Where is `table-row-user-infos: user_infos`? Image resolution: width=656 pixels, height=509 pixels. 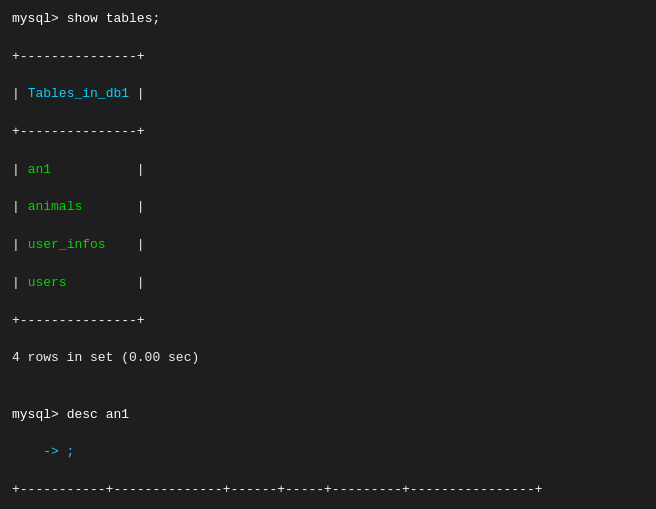 table-row-user-infos: user_infos is located at coordinates (67, 244).